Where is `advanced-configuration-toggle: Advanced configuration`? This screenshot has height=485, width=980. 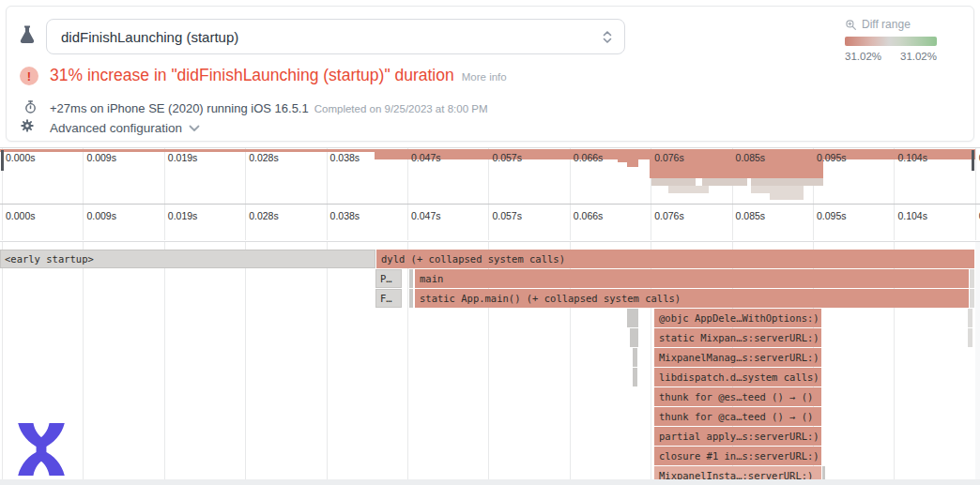
advanced-configuration-toggle: Advanced configuration is located at coordinates (125, 128).